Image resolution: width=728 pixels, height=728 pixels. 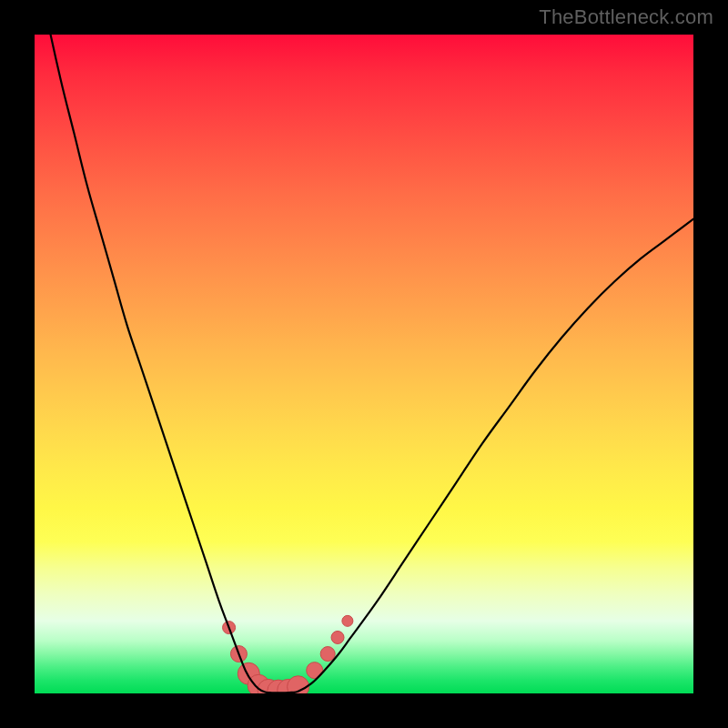 What do you see at coordinates (626, 17) in the screenshot?
I see `watermark-text: TheBottleneck.com` at bounding box center [626, 17].